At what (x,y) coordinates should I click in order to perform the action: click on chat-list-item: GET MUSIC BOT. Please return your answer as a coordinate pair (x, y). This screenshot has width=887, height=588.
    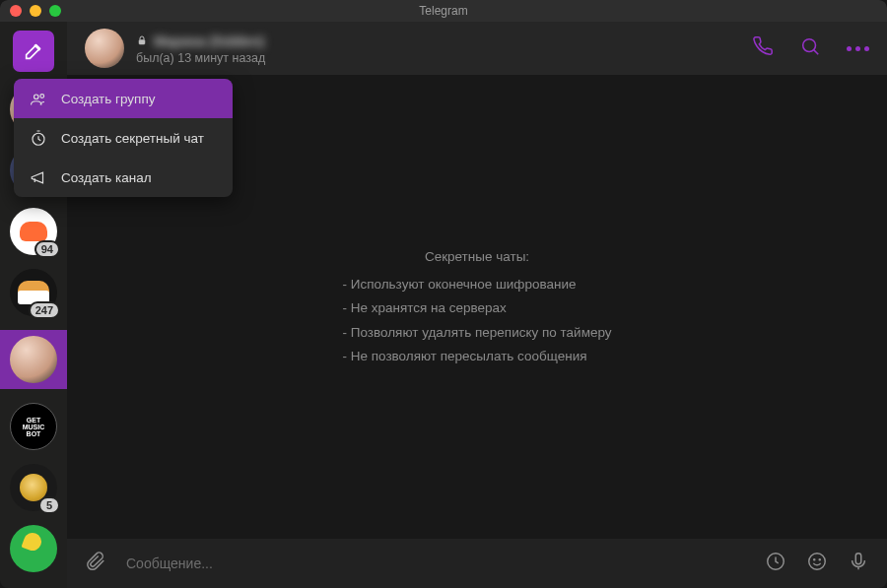
    Looking at the image, I should click on (34, 426).